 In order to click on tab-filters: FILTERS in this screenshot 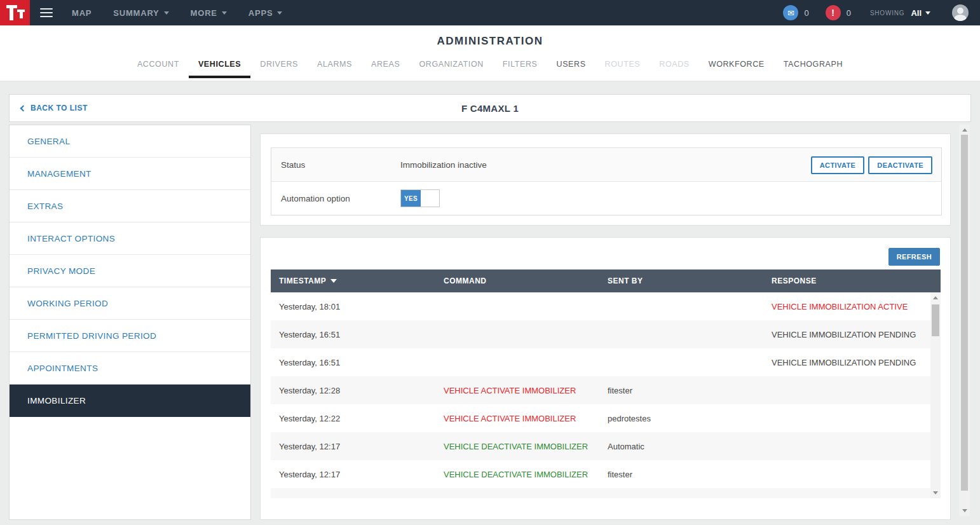, I will do `click(520, 67)`.